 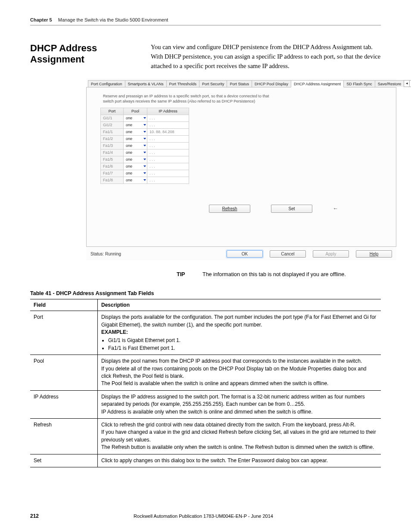 I want to click on field-description: Displays the ports available for the con…, so click(x=240, y=333).